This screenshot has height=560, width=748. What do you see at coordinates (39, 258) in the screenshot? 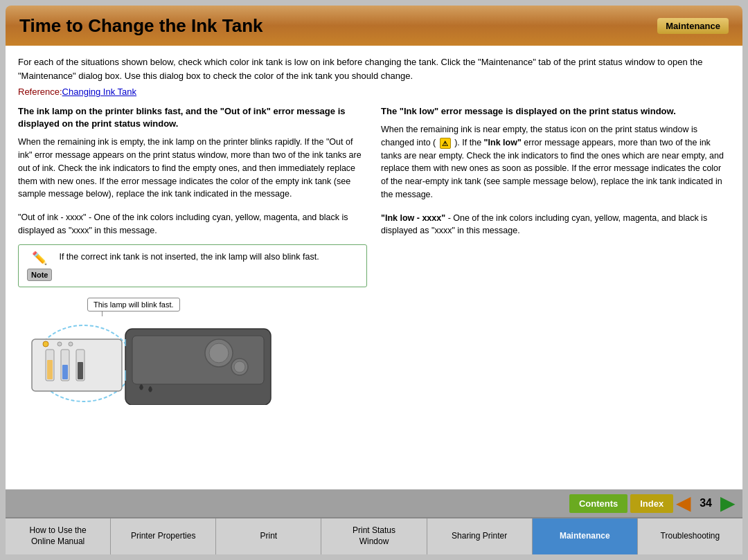
I see `note-pencil-icon: ✏️` at bounding box center [39, 258].